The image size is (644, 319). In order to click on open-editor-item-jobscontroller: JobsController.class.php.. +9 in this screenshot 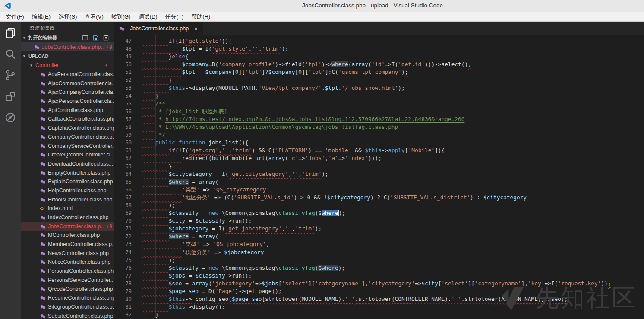, I will do `click(67, 47)`.